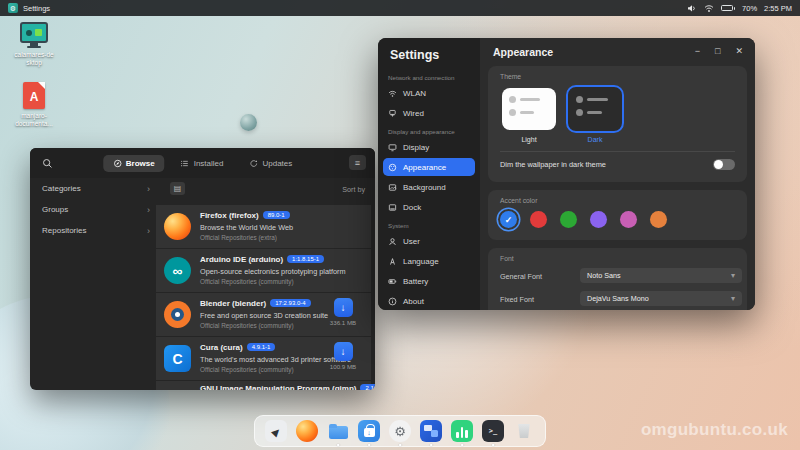  I want to click on sidebar-item-label: Appearance, so click(424, 168).